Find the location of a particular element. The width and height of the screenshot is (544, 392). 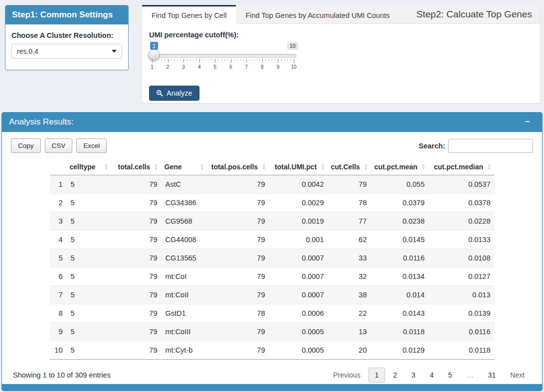

cell-index: 7 is located at coordinates (58, 295).